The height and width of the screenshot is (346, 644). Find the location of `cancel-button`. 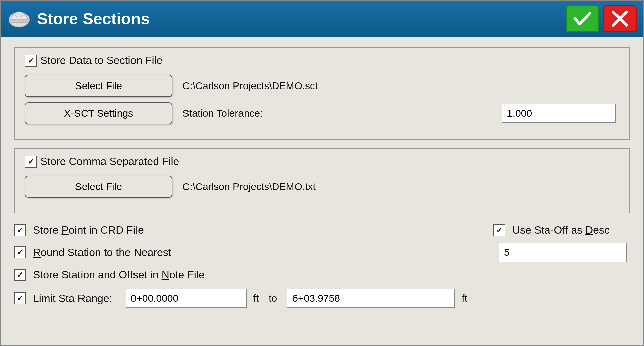

cancel-button is located at coordinates (620, 19).